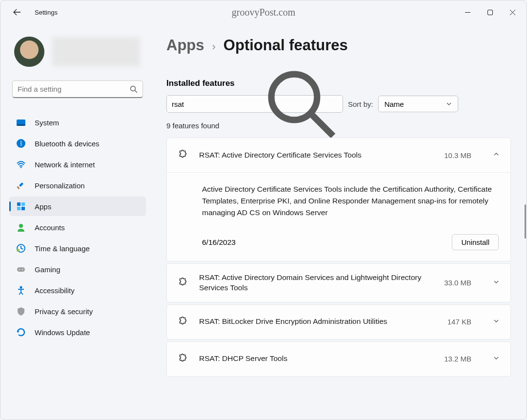  I want to click on feature-size: 10.3 MB, so click(458, 155).